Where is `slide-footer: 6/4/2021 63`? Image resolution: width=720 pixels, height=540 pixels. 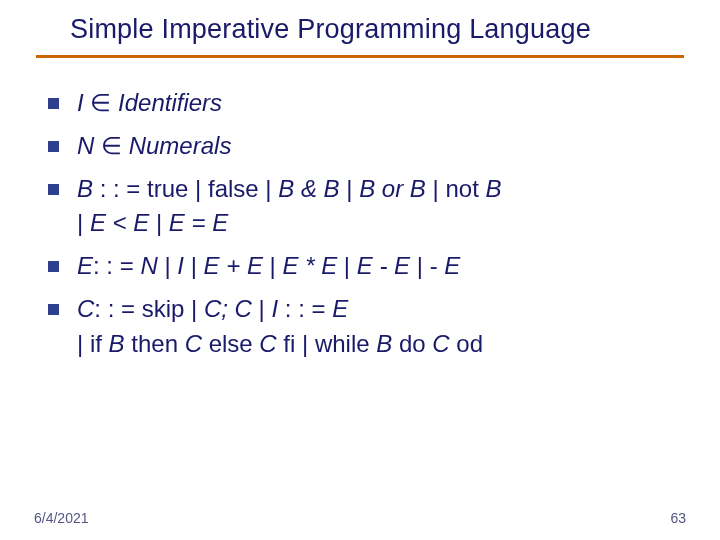
slide-footer: 6/4/2021 63 is located at coordinates (360, 518).